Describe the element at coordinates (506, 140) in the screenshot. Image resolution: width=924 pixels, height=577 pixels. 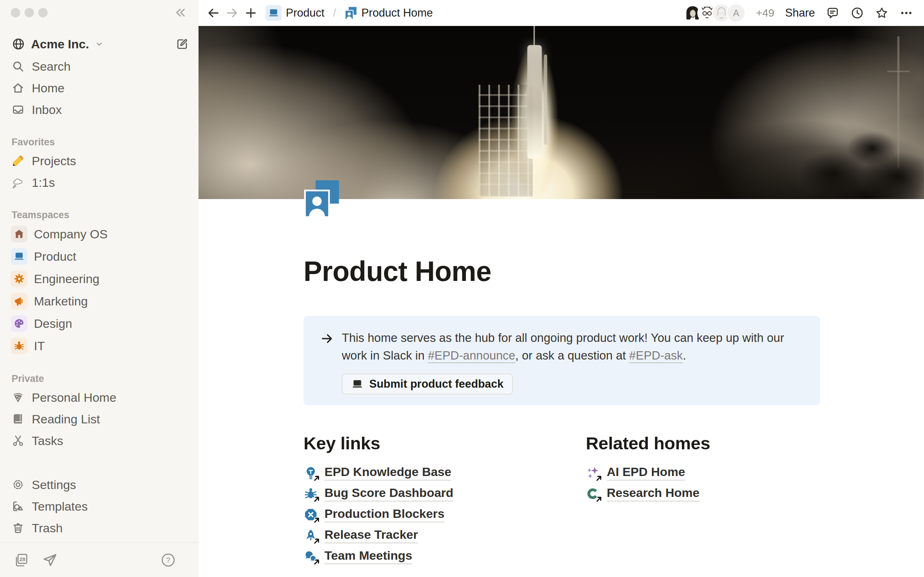
I see `launch-tower` at that location.